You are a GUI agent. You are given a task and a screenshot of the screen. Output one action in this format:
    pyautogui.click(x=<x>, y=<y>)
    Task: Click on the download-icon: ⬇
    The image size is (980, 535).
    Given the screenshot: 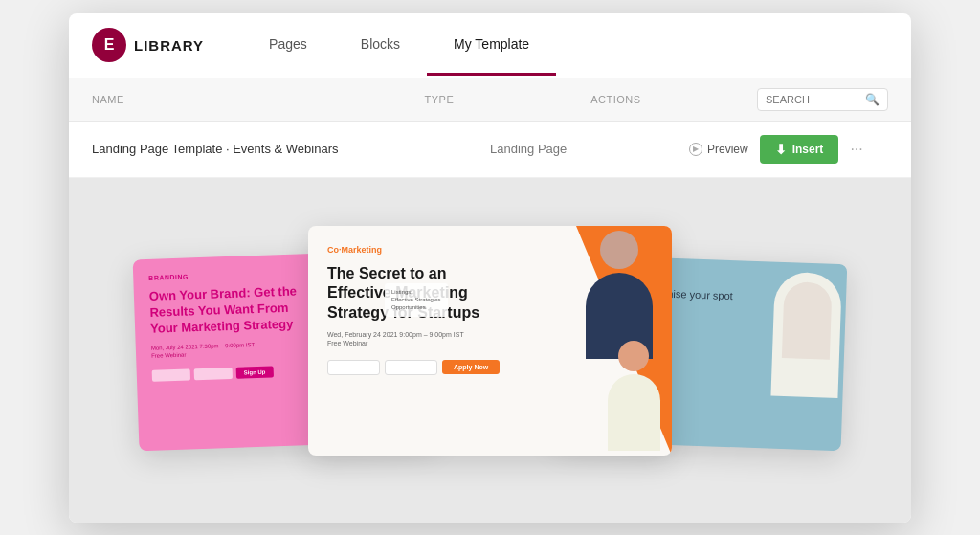 What is the action you would take?
    pyautogui.click(x=781, y=149)
    